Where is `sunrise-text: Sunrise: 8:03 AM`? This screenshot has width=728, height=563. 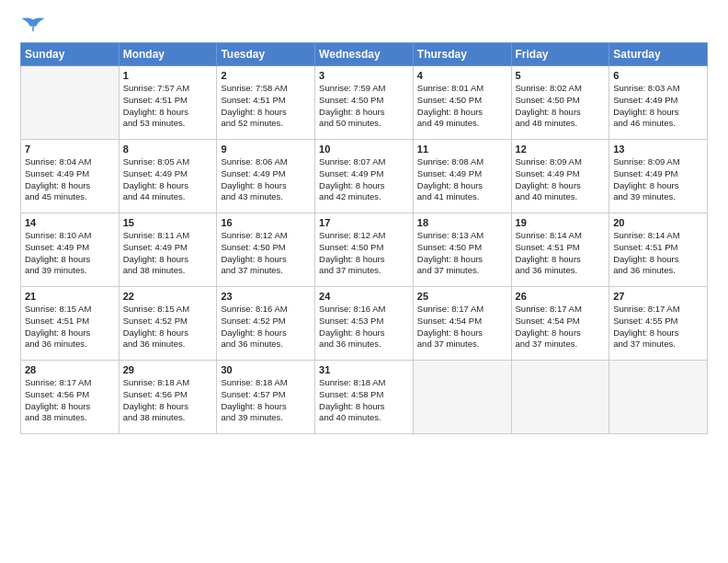 sunrise-text: Sunrise: 8:03 AM is located at coordinates (658, 88).